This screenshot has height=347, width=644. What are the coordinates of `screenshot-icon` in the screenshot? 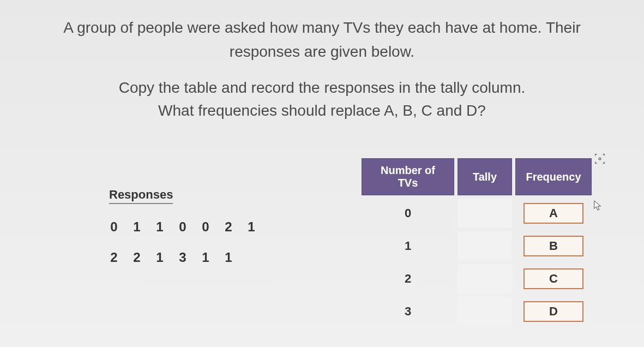 It's located at (600, 160).